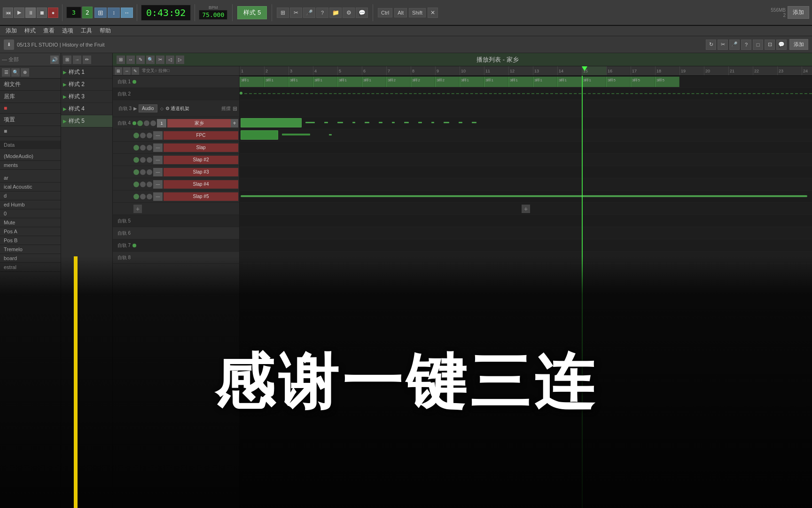 Image resolution: width=812 pixels, height=508 pixels. Describe the element at coordinates (723, 45) in the screenshot. I see `scissors-icon: ✂` at that location.